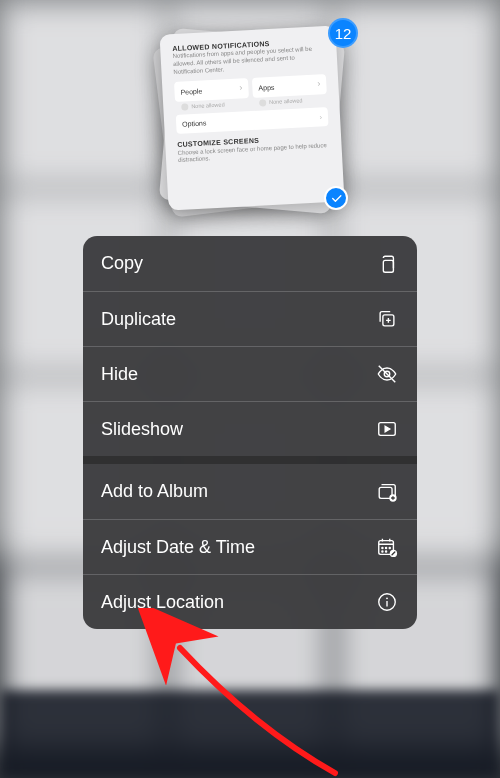 Image resolution: width=500 pixels, height=778 pixels. I want to click on menu-label: Copy, so click(122, 264).